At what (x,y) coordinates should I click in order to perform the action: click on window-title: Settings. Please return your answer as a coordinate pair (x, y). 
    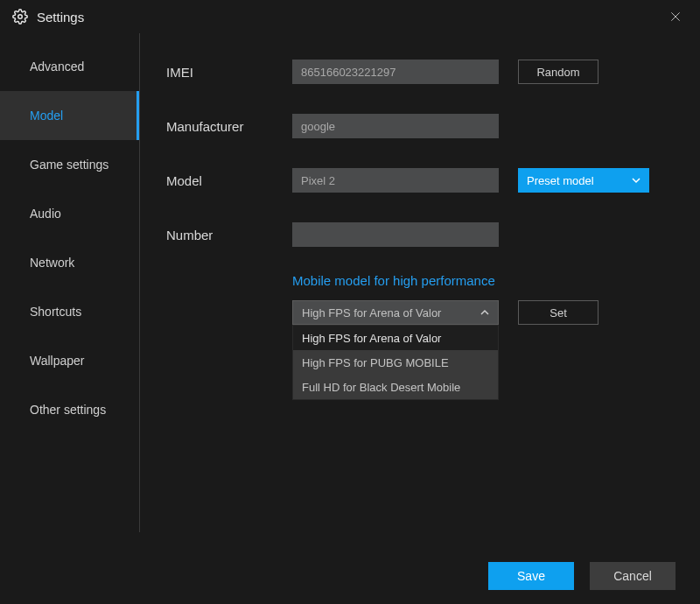
    Looking at the image, I should click on (350, 18).